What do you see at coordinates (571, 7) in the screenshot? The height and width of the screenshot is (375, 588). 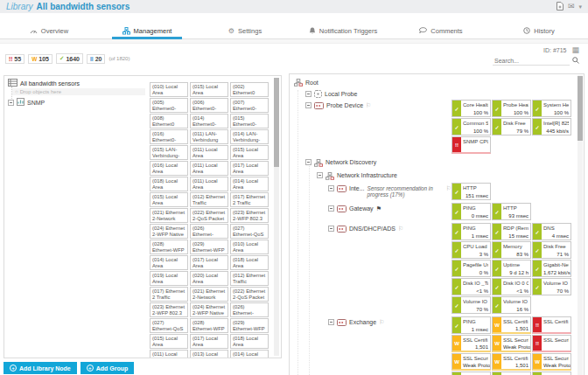 I see `mail-icon: ✉` at bounding box center [571, 7].